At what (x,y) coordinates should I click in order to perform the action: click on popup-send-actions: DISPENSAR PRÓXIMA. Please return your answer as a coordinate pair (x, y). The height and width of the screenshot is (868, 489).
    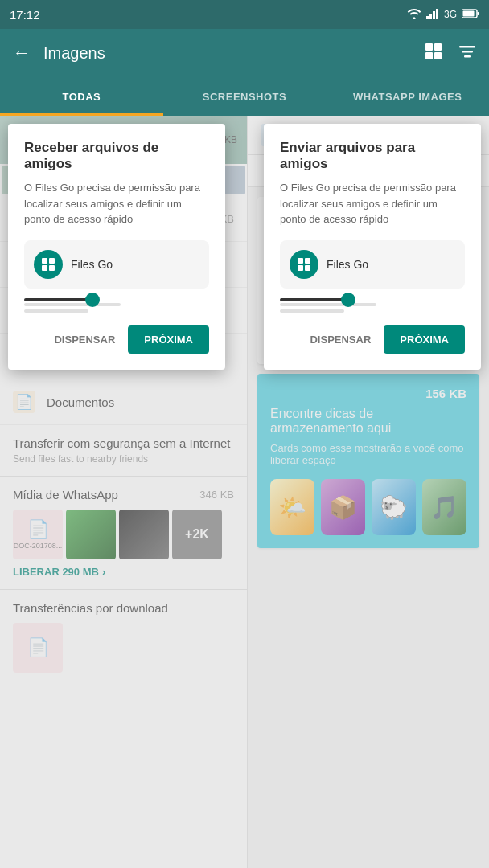
    Looking at the image, I should click on (372, 339).